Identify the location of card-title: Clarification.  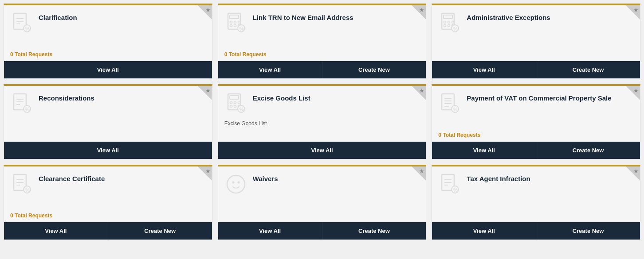
(58, 18).